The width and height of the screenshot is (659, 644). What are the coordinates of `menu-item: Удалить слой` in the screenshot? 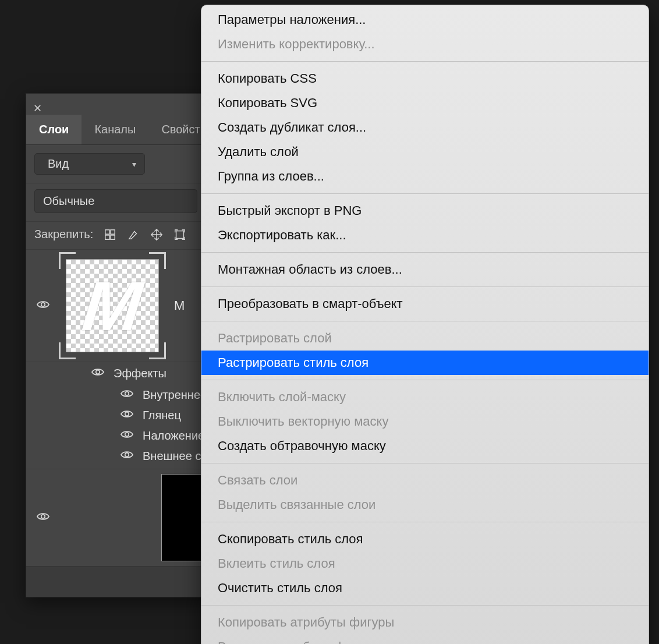 It's located at (425, 152).